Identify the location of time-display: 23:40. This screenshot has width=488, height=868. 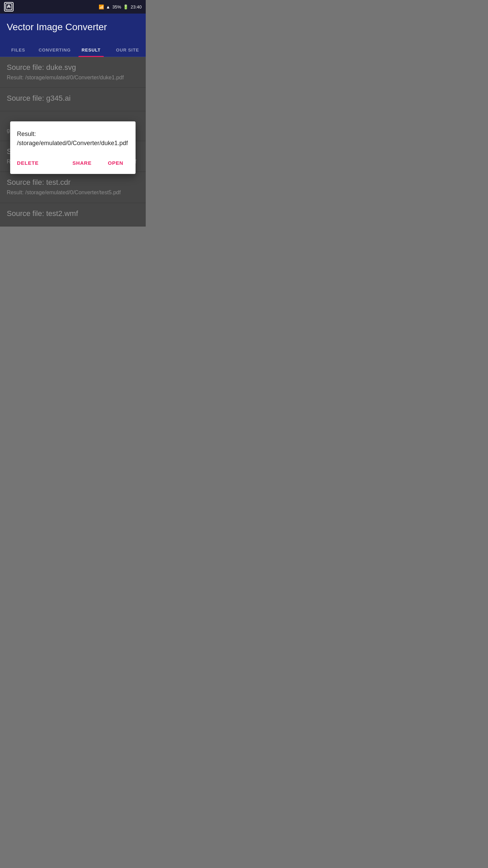
(136, 7).